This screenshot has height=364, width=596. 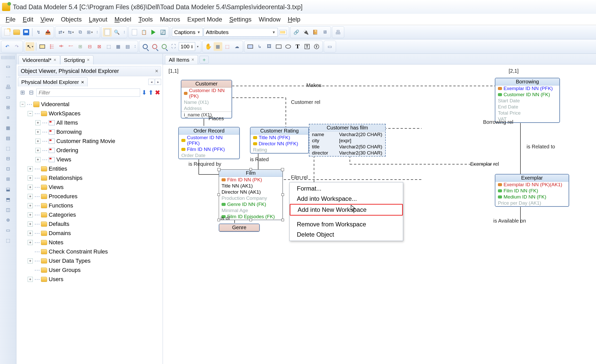 I want to click on rel1-tool: ⬱, so click(x=52, y=47).